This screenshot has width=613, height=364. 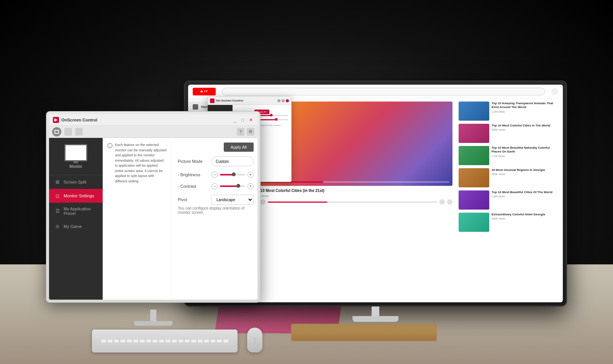 What do you see at coordinates (375, 319) in the screenshot?
I see `large-monitor-base` at bounding box center [375, 319].